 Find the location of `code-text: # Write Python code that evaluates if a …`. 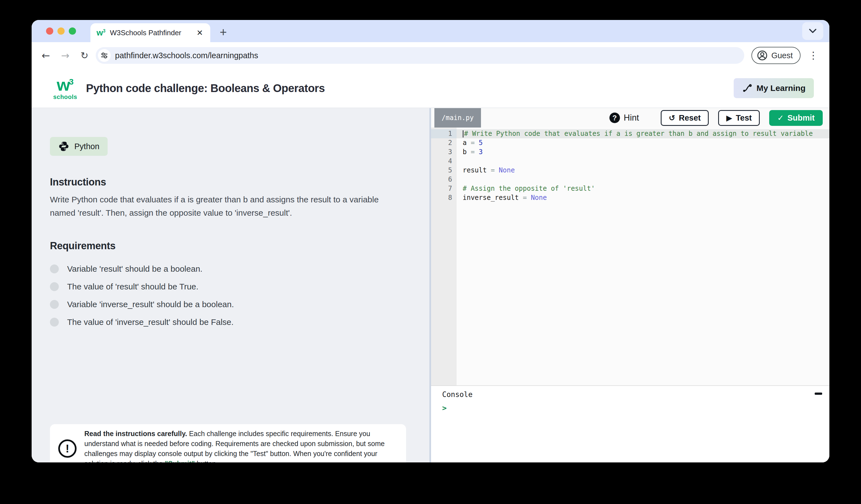

code-text: # Write Python code that evaluates if a … is located at coordinates (643, 134).